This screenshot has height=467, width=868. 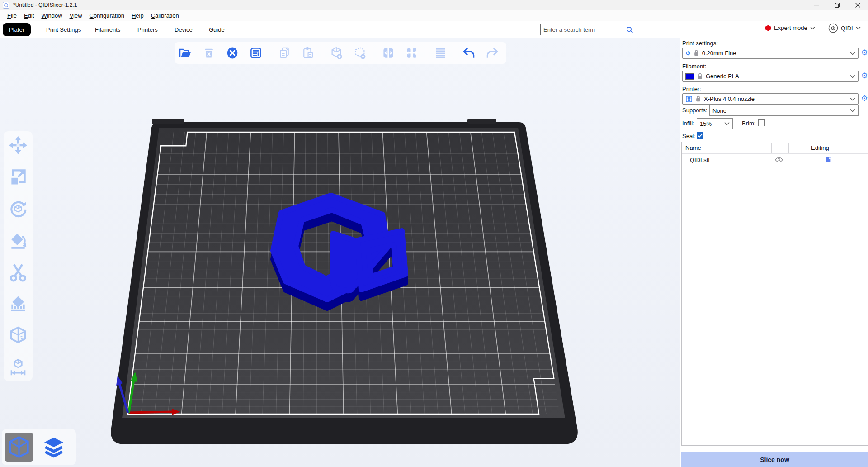 I want to click on tab-plater: Plater, so click(x=17, y=30).